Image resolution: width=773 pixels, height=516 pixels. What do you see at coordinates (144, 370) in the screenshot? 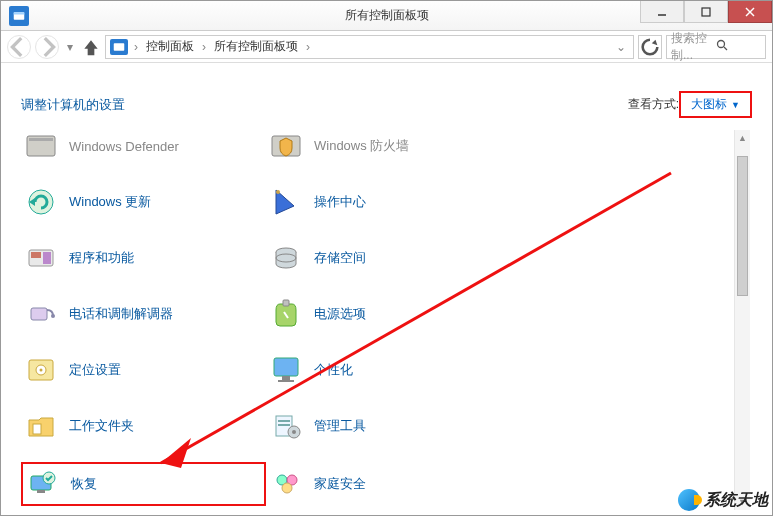
I see `control-panel-item: 定位设置` at bounding box center [144, 370].